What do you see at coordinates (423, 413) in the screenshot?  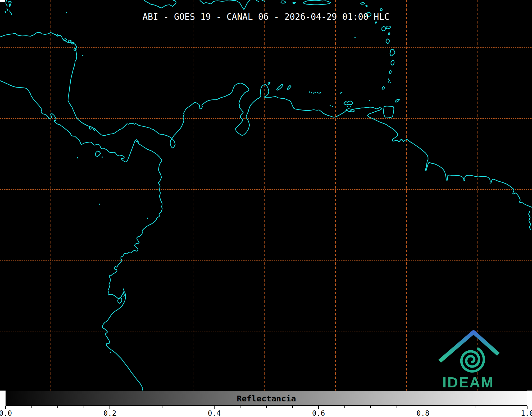 I see `colorbar-tick-label: 0.8` at bounding box center [423, 413].